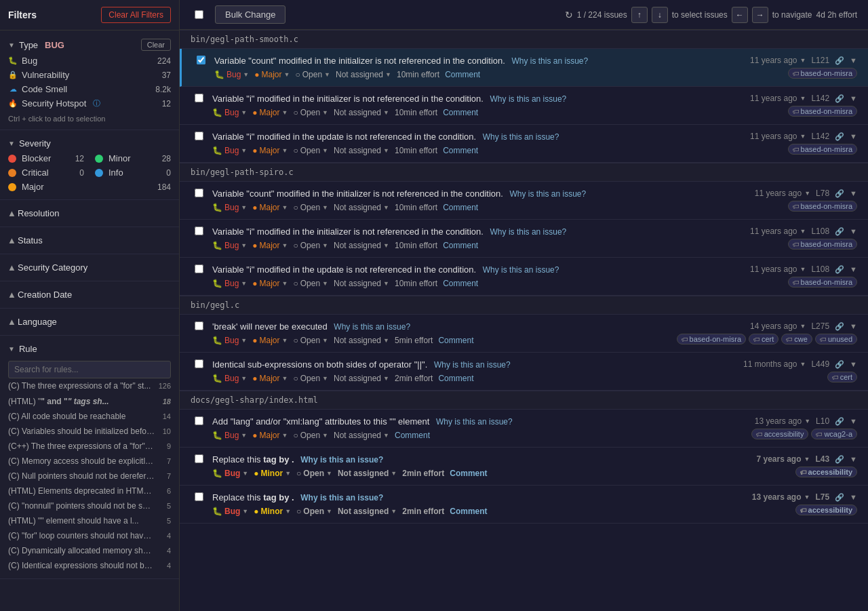 Image resolution: width=868 pixels, height=611 pixels. I want to click on rule-list-item: (C) Null pointers should not be derefer …, so click(90, 476).